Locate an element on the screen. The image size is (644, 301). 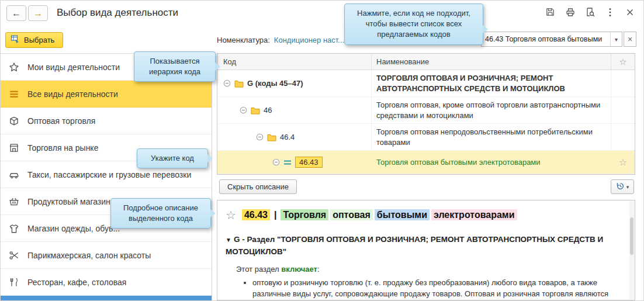
sidebar-item-label: Продуктовый магазин is located at coordinates (69, 202).